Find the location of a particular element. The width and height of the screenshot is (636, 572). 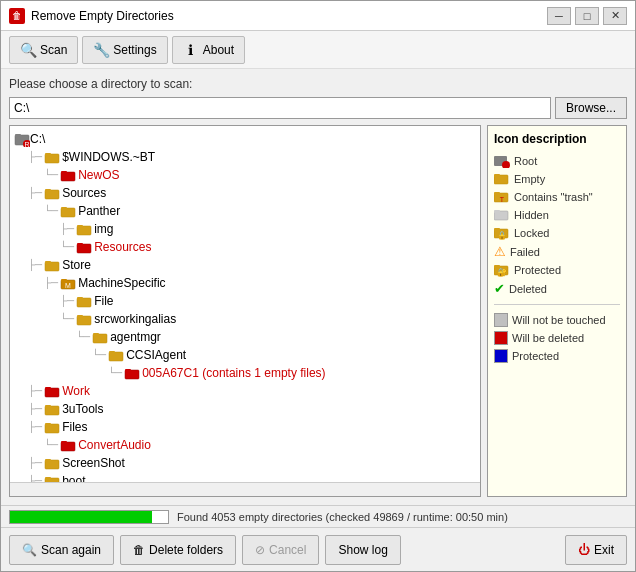

tree-node-convertaudio: └─ ConvertAudio is located at coordinates (245, 445).